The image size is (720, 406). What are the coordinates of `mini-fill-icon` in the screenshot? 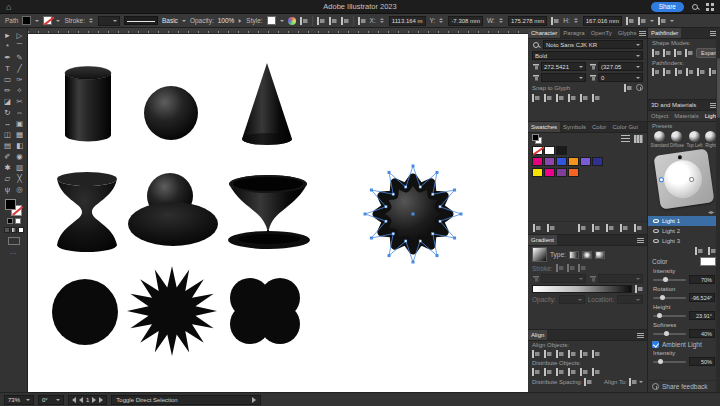 It's located at (10, 221).